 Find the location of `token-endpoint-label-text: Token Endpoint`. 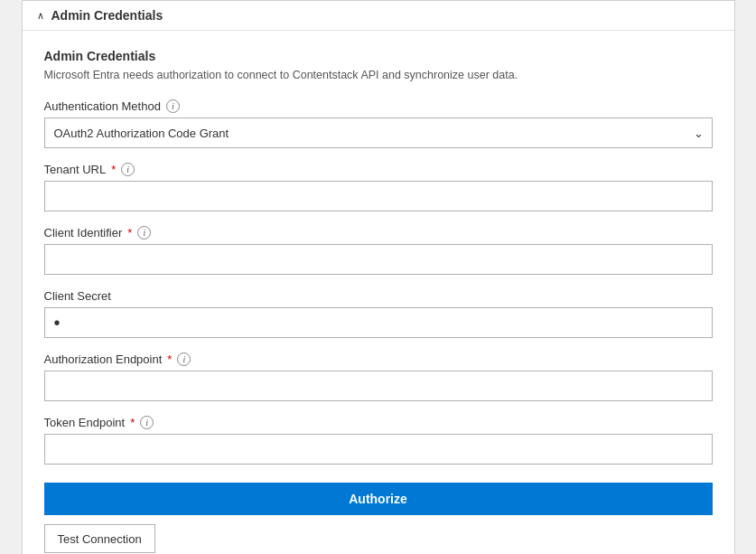

token-endpoint-label-text: Token Endpoint is located at coordinates (85, 423).